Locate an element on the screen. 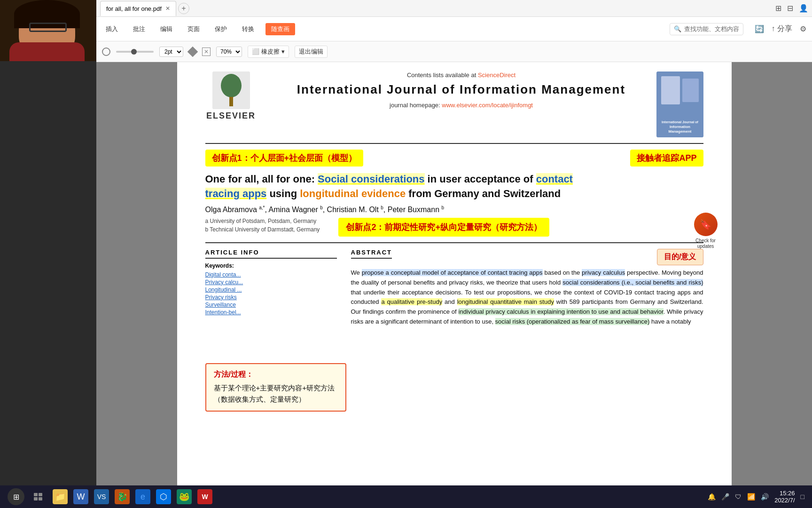  taskbar-network-icon: 📶 is located at coordinates (751, 497).